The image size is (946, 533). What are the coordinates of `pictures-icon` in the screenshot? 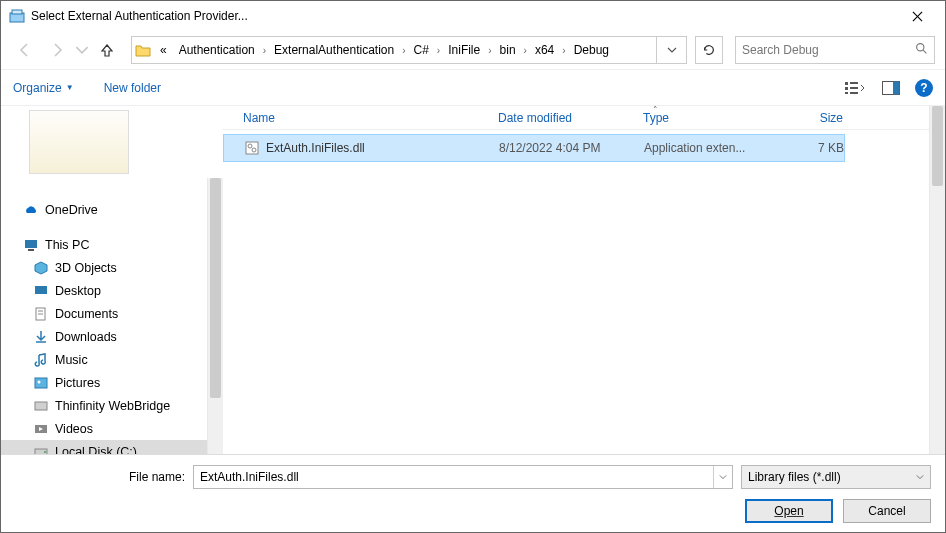 It's located at (41, 383).